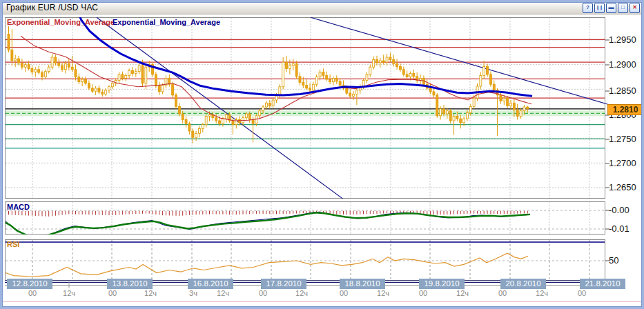  What do you see at coordinates (626, 210) in the screenshot?
I see `macd-axis-label: -0.00` at bounding box center [626, 210].